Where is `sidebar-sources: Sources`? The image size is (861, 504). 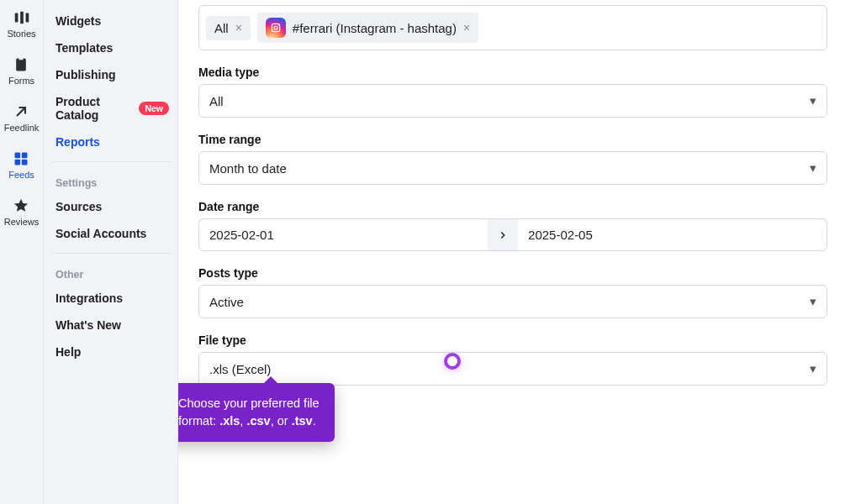
sidebar-sources: Sources is located at coordinates (113, 207).